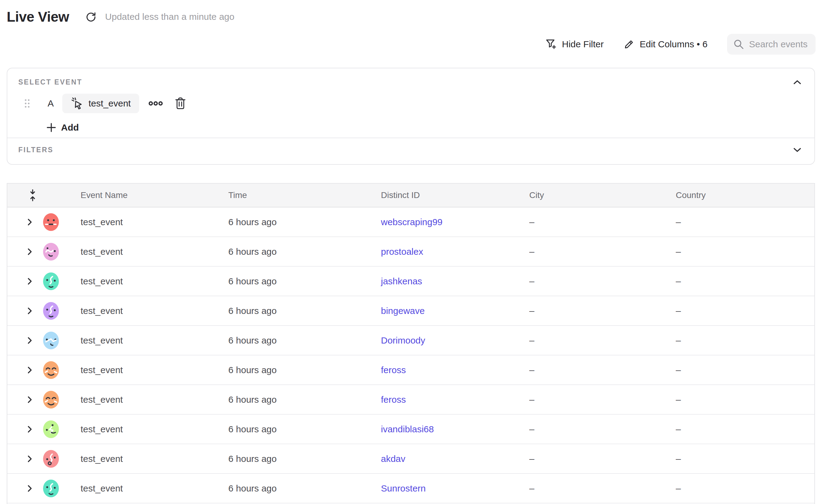 The width and height of the screenshot is (840, 504). I want to click on event-select-button: test_event, so click(101, 103).